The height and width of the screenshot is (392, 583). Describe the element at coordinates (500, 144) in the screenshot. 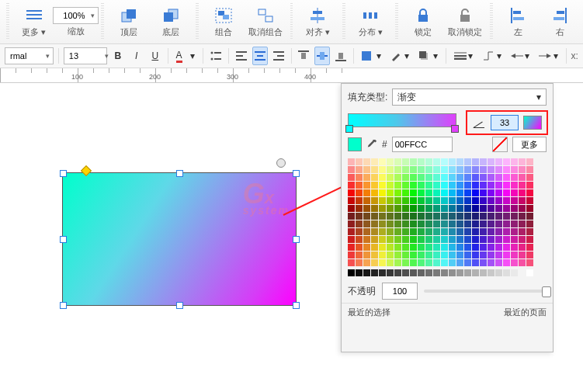

I see `no-fill-button` at that location.